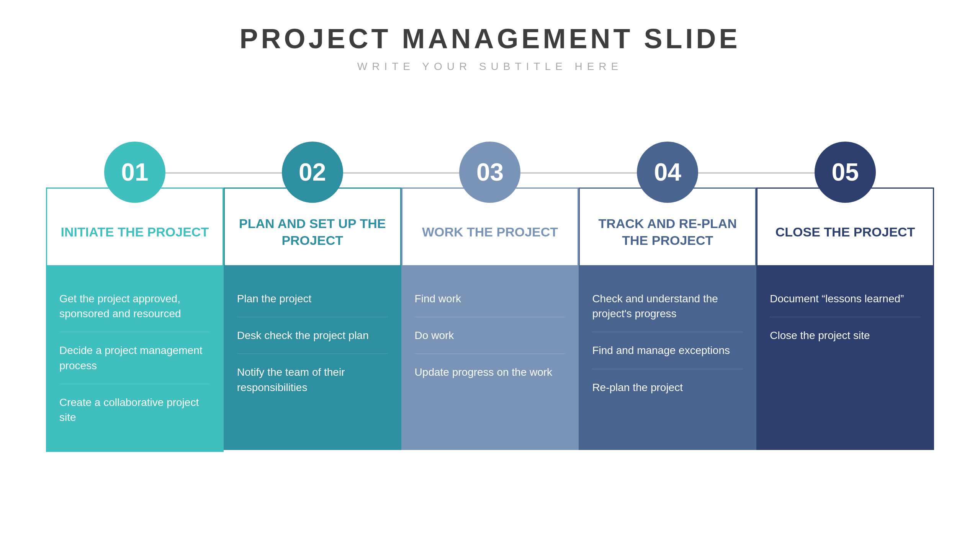  Describe the element at coordinates (490, 232) in the screenshot. I see `card-title-3: WORK THE PROJECT` at that location.